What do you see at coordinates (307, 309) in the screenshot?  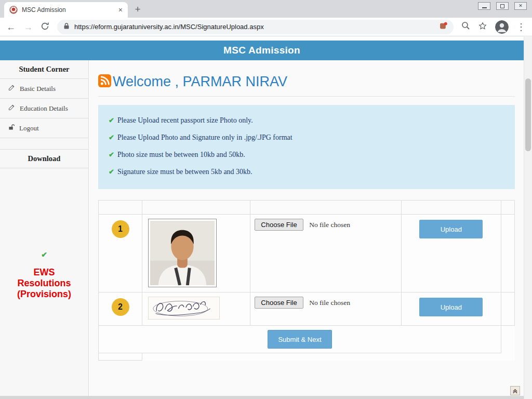 I see `signature-upload-row: 2 Choose File` at bounding box center [307, 309].